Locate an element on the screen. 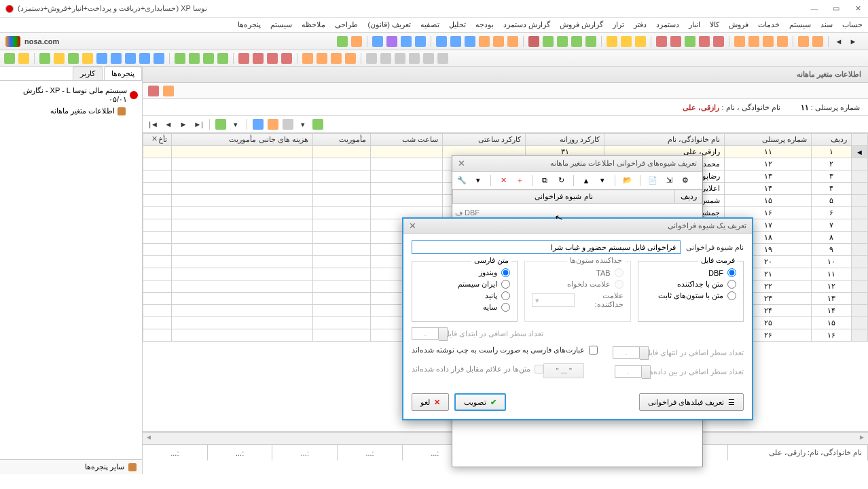 The width and height of the screenshot is (868, 489). col-header: مأموریت is located at coordinates (341, 140).